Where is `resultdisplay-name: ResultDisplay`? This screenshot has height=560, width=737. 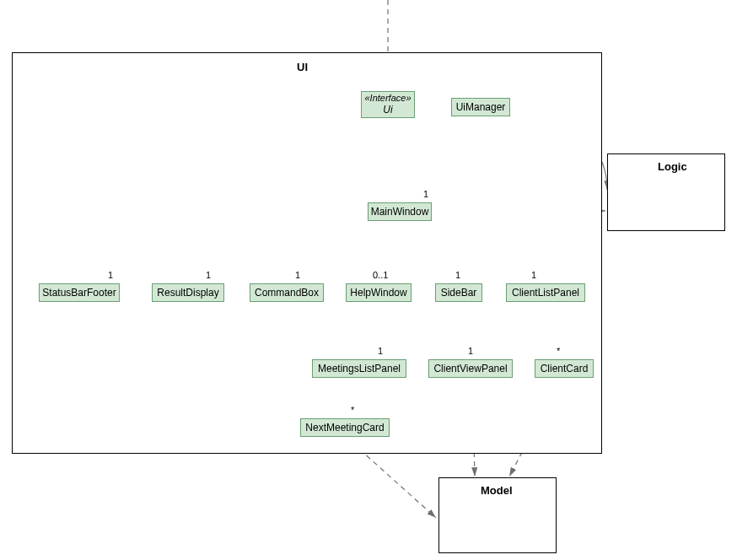 resultdisplay-name: ResultDisplay is located at coordinates (187, 293).